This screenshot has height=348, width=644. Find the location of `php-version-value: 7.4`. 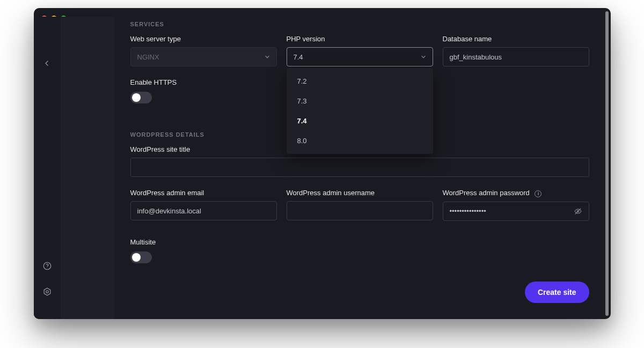

php-version-value: 7.4 is located at coordinates (298, 57).